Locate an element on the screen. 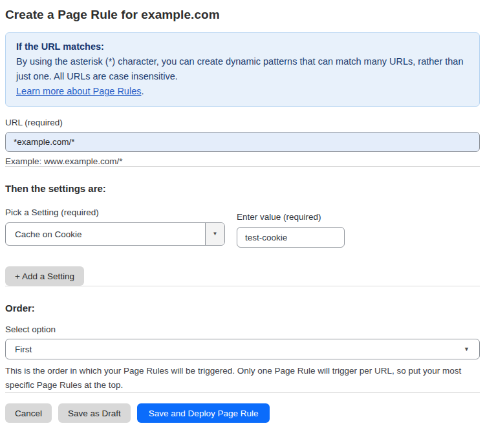 This screenshot has width=485, height=448. footer-actions: Cancel Save as Draft Save and Deploy Pag… is located at coordinates (242, 413).